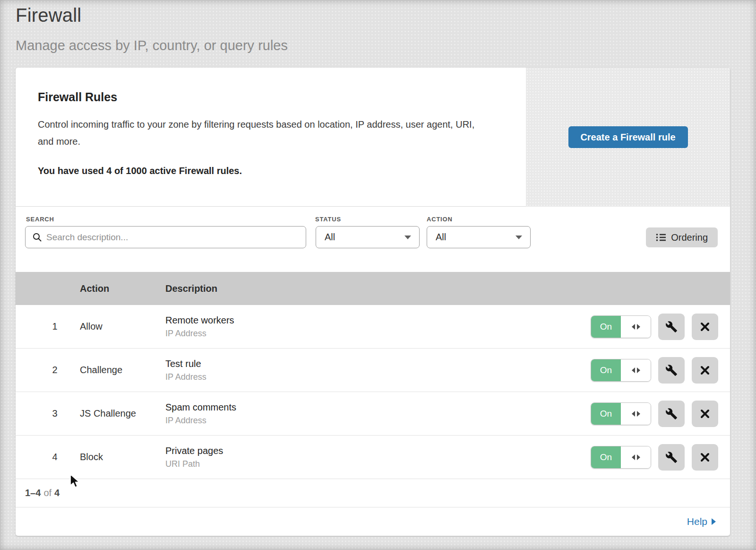  I want to click on rule-action: Allow, so click(123, 326).